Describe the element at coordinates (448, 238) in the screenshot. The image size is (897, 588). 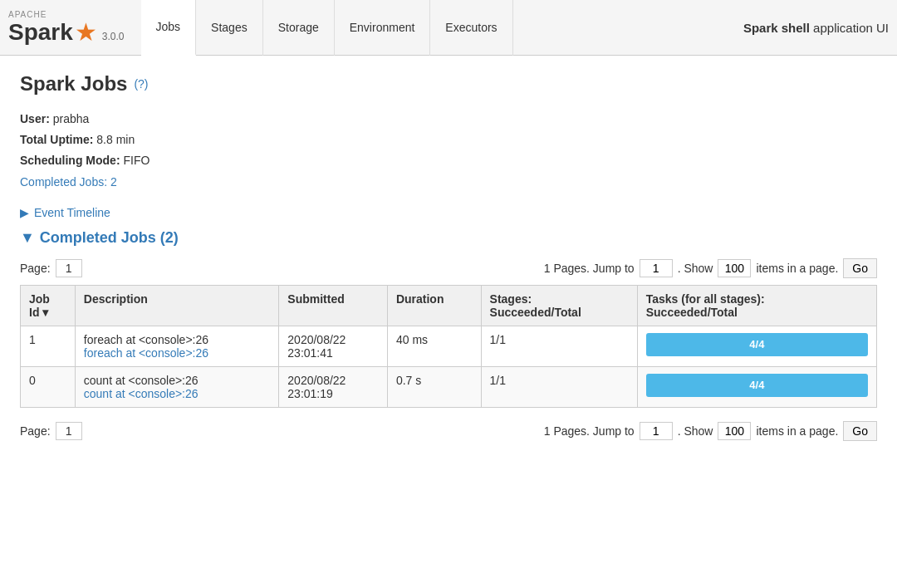
I see `completed-section-header: ▼ Completed Jobs (2)` at that location.